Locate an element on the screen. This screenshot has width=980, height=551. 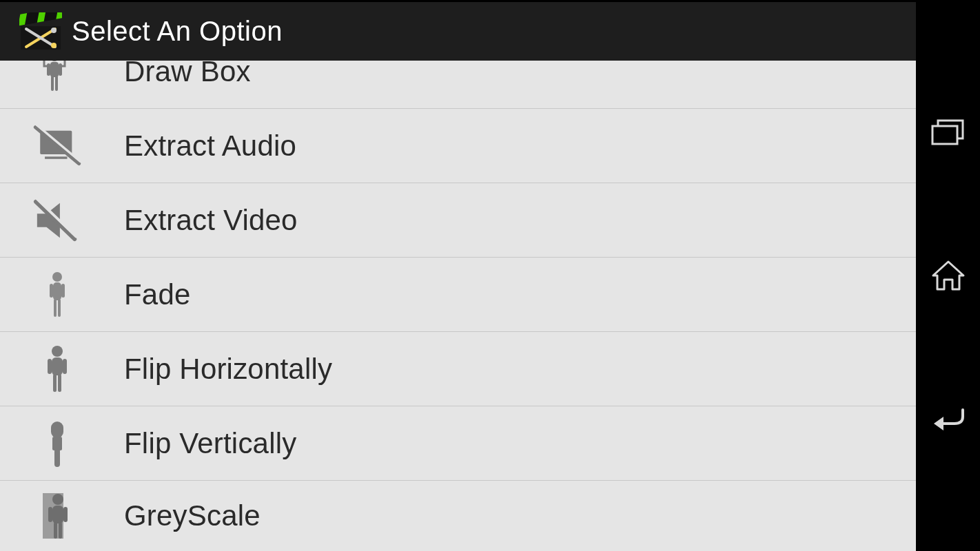
recent-apps-icon is located at coordinates (948, 133).